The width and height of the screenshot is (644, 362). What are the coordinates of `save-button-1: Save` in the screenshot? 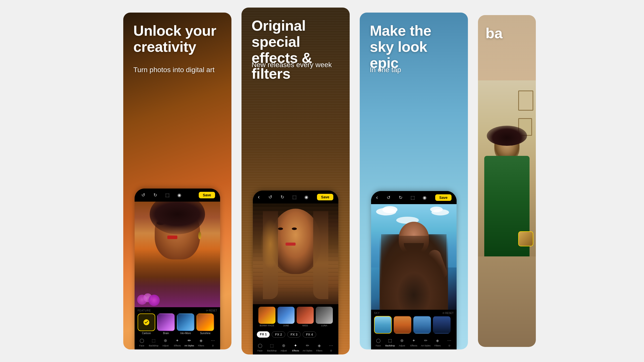 It's located at (207, 195).